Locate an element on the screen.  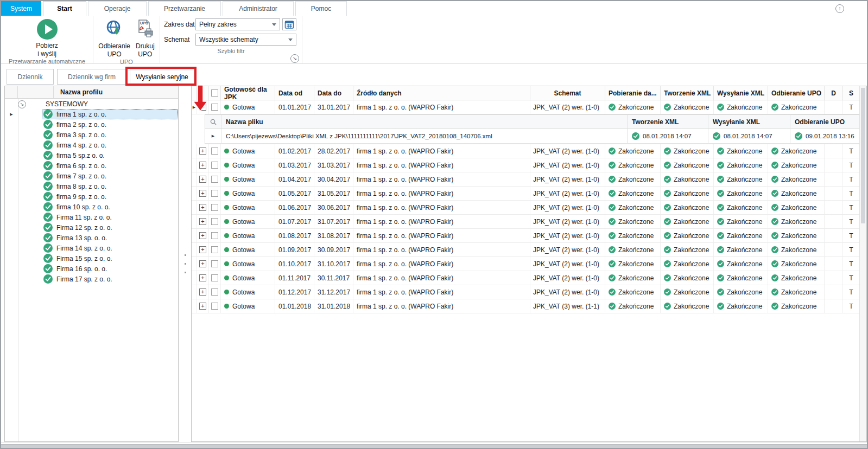
vertical-scrollbar is located at coordinates (863, 264).